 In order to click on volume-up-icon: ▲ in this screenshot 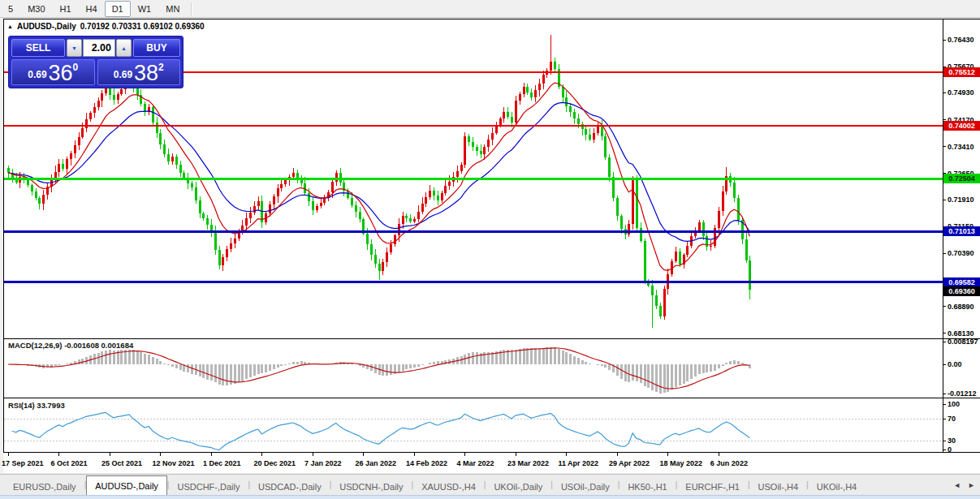, I will do `click(123, 48)`.